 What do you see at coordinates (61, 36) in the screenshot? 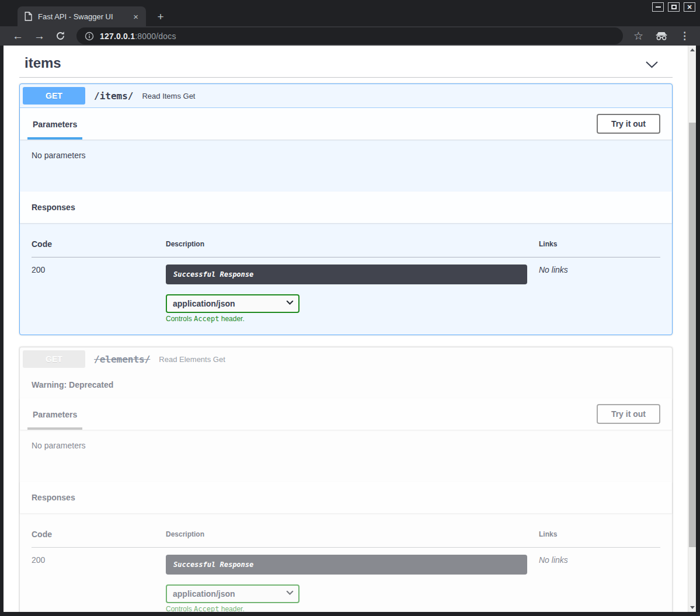
I see `reload-icon` at bounding box center [61, 36].